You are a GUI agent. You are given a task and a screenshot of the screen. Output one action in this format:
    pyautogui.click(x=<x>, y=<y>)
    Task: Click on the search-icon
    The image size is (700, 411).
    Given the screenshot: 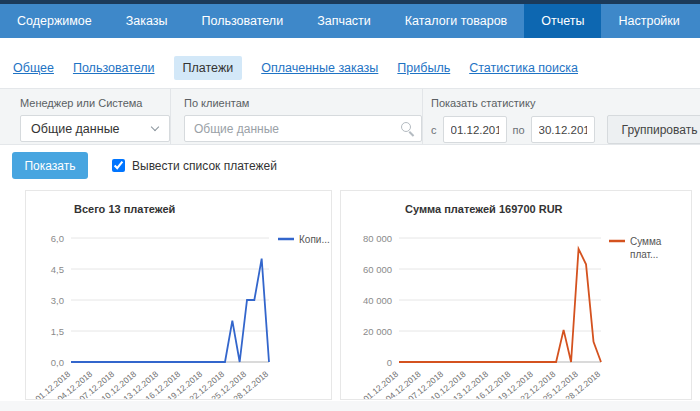 What is the action you would take?
    pyautogui.click(x=406, y=127)
    